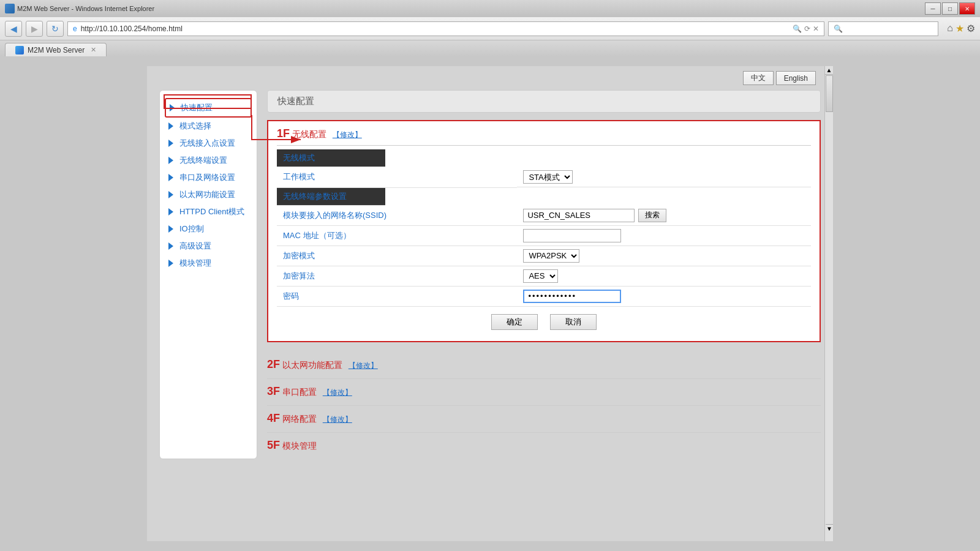 The width and height of the screenshot is (980, 551). Describe the element at coordinates (10, 9) in the screenshot. I see `browser-icon` at that location.